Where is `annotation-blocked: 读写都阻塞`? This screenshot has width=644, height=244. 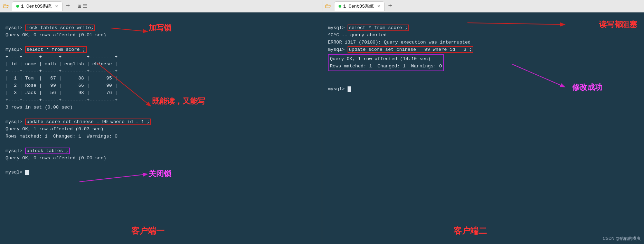
annotation-blocked: 读写都阻塞 is located at coordinates (618, 25).